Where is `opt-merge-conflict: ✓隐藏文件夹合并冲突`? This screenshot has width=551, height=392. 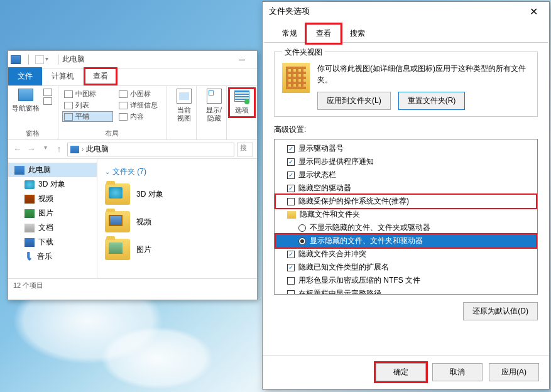 opt-merge-conflict: ✓隐藏文件夹合并冲突 is located at coordinates (406, 254).